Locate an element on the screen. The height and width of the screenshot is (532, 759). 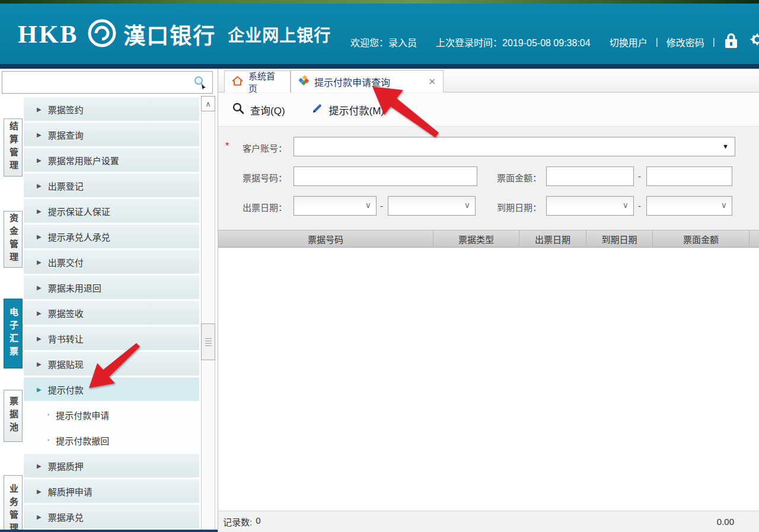
chevron-up-icon: ∧ is located at coordinates (208, 104).